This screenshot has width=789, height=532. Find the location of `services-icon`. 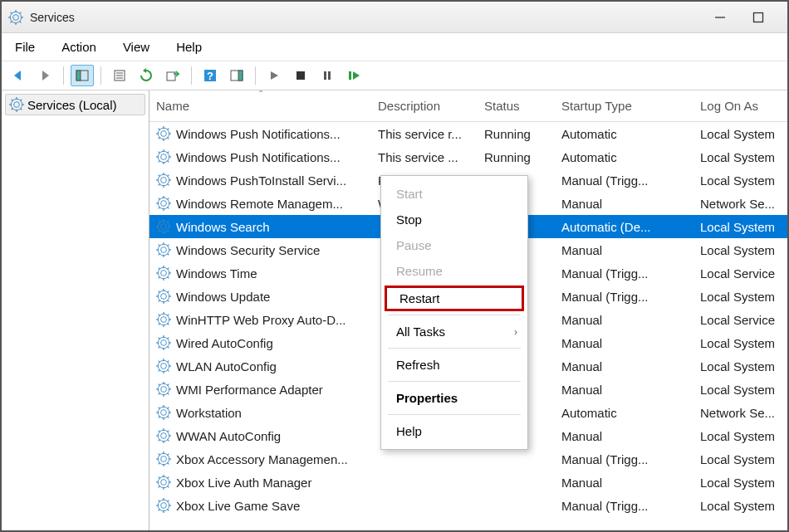

services-icon is located at coordinates (17, 105).